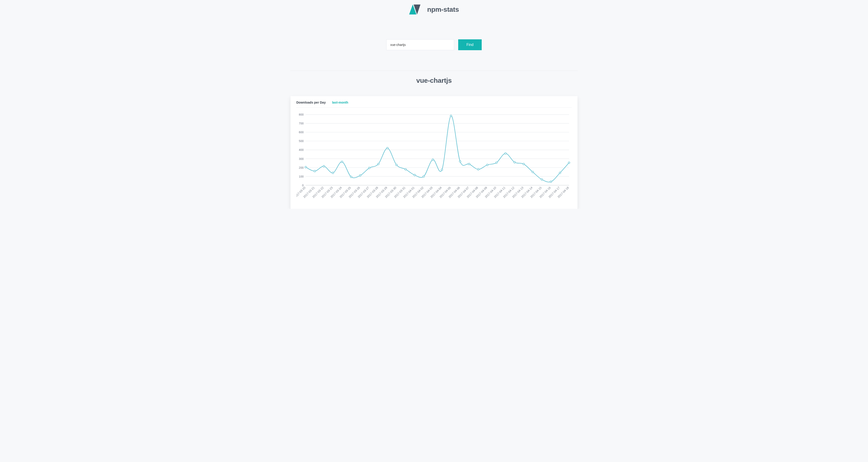 The height and width of the screenshot is (462, 868). Describe the element at coordinates (420, 45) in the screenshot. I see `package-search-input` at that location.